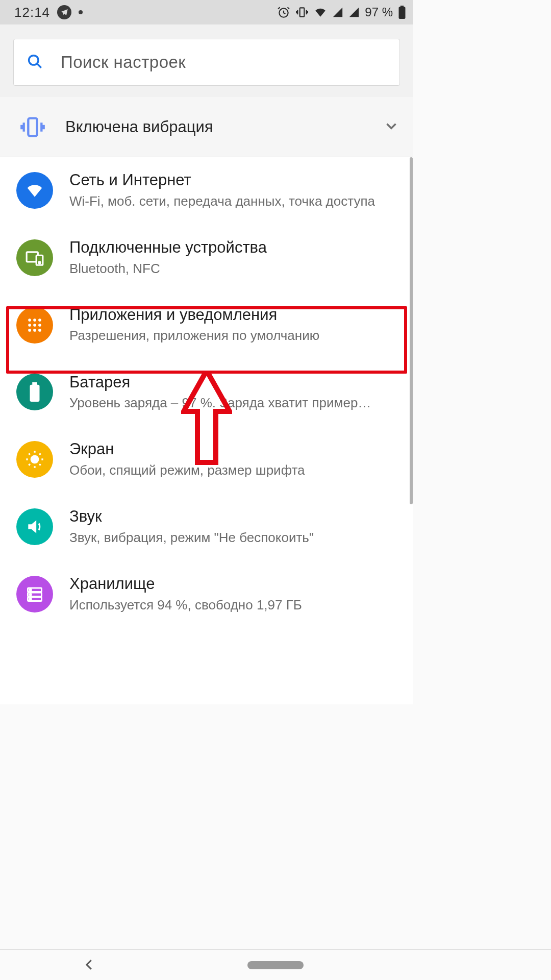 The width and height of the screenshot is (551, 980). What do you see at coordinates (186, 605) in the screenshot?
I see `item-subtitle: Используется 94 %, свободно 1,97 ГБ` at bounding box center [186, 605].